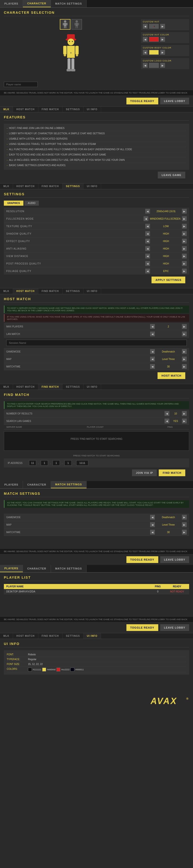 The width and height of the screenshot is (193, 868). Describe the element at coordinates (7, 387) in the screenshot. I see `subnav4-mlk: MLK` at that location.